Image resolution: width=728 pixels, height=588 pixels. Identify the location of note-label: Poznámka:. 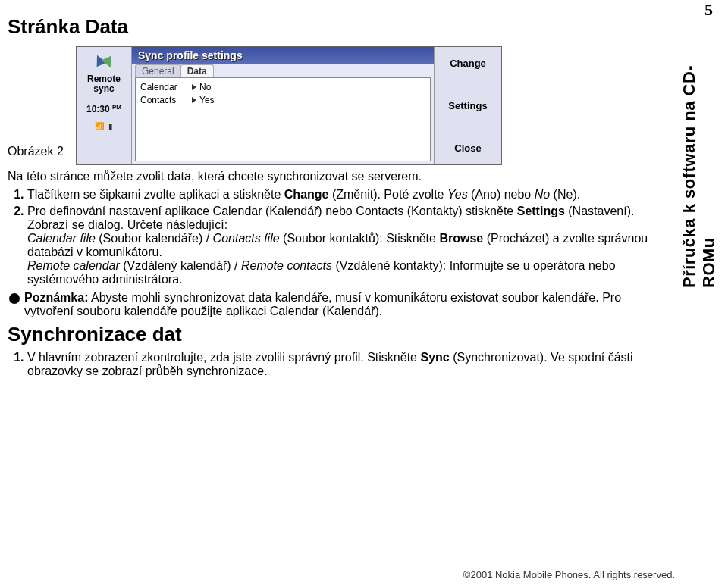
(56, 297).